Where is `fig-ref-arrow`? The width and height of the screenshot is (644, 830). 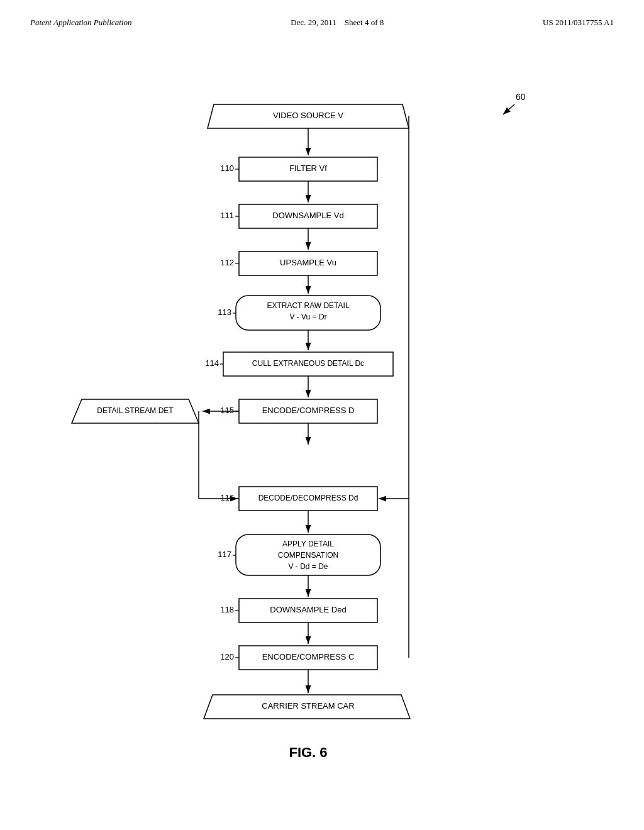
fig-ref-arrow is located at coordinates (509, 109).